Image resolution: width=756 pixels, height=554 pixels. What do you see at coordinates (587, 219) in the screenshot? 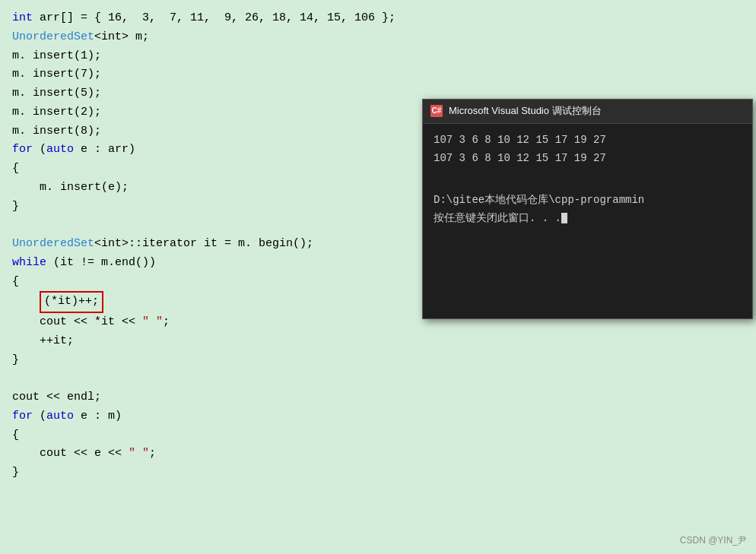
I see `console-prompt: 按任意键关闭此窗口. . .` at bounding box center [587, 219].